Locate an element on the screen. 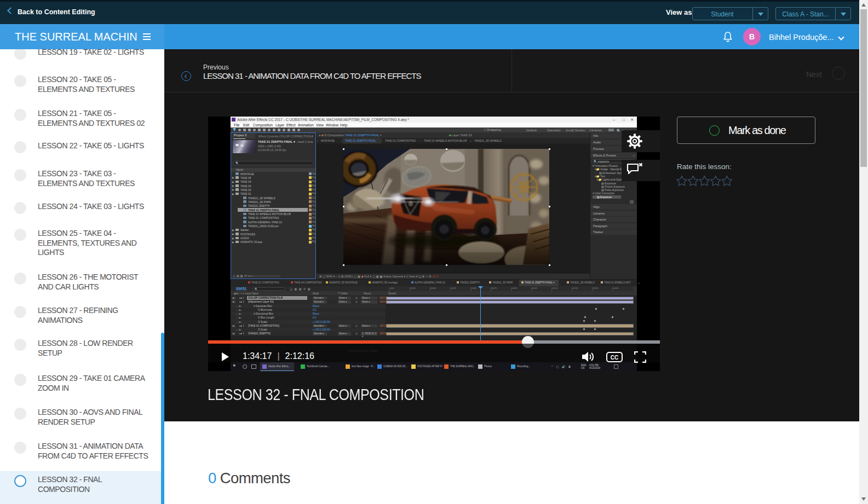 The width and height of the screenshot is (868, 504). svg-text: CC is located at coordinates (614, 358).